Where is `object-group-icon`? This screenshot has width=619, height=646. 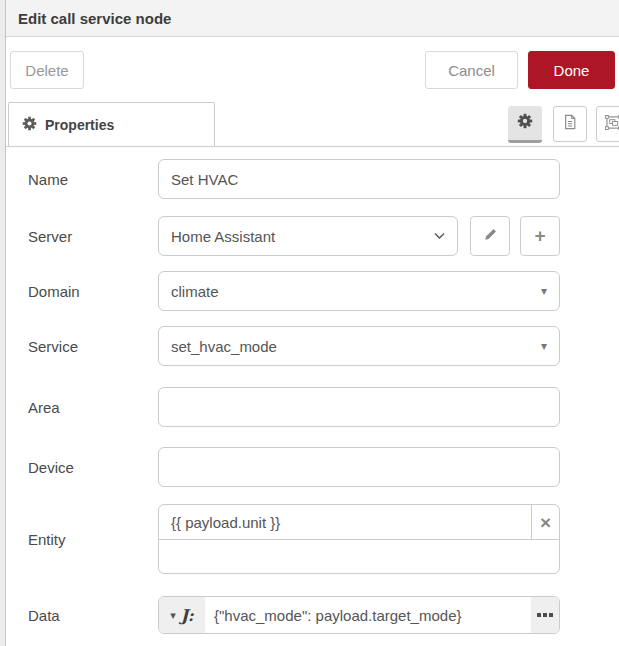
object-group-icon is located at coordinates (612, 124).